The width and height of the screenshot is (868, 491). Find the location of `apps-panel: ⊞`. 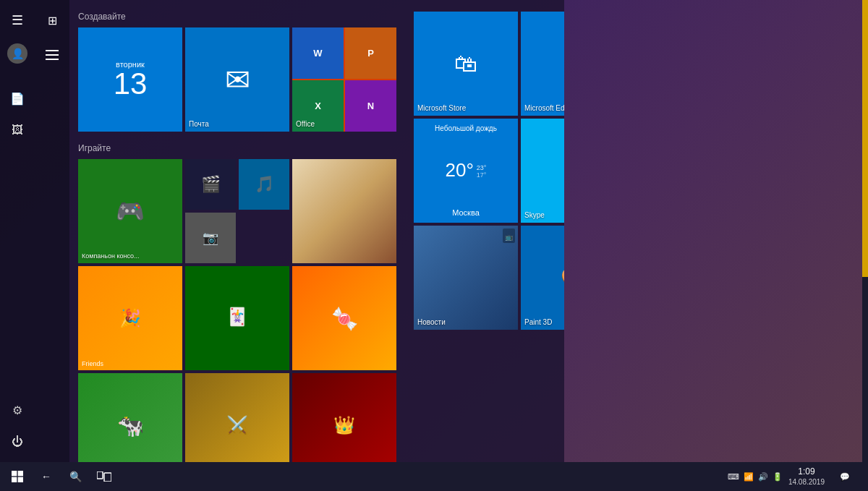

apps-panel: ⊞ is located at coordinates (52, 231).